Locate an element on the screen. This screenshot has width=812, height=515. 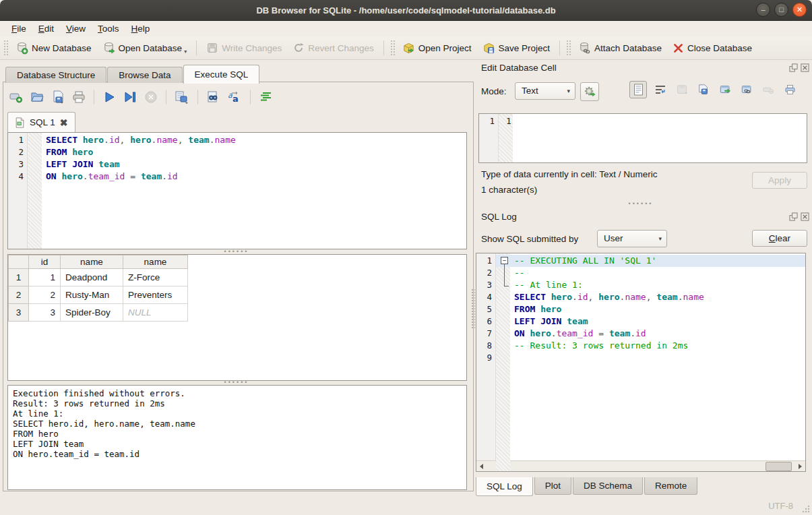
menu-edit: Edit is located at coordinates (46, 28).